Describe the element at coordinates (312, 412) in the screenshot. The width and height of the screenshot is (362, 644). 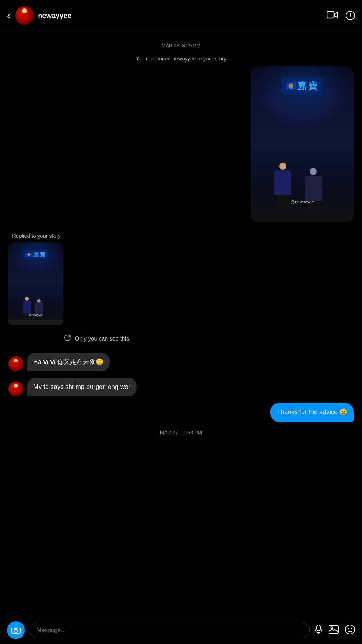
I see `message-bubble-3: Thanks for the advice 😆` at that location.